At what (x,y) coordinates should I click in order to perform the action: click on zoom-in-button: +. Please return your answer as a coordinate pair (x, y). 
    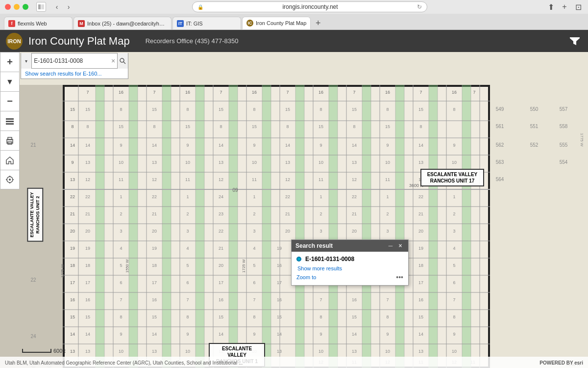
    Looking at the image, I should click on (10, 62).